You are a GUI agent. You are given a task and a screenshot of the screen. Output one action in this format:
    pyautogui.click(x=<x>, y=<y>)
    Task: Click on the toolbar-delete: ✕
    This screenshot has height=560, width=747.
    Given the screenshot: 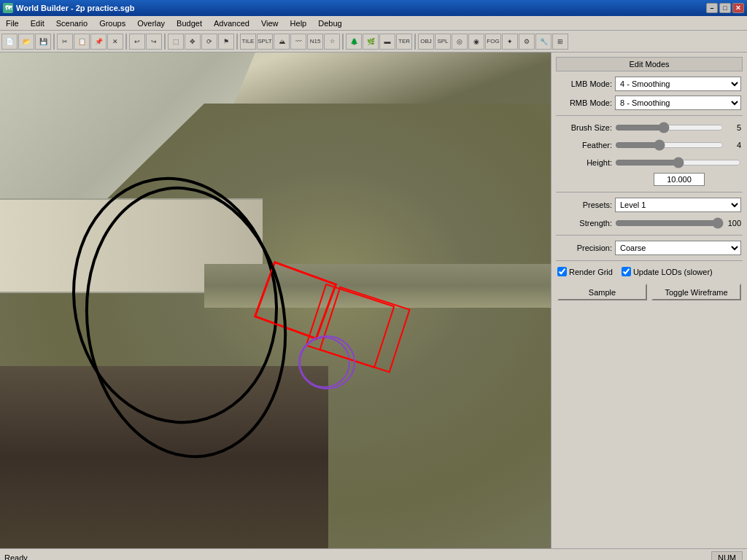 What is the action you would take?
    pyautogui.click(x=115, y=42)
    